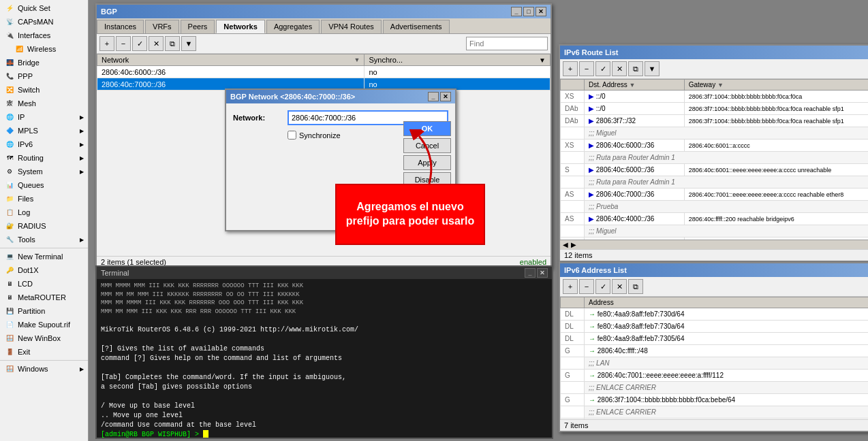 The width and height of the screenshot is (868, 441). I want to click on sidebar-item-new-winbox: 🪟 New WinBox, so click(44, 338).